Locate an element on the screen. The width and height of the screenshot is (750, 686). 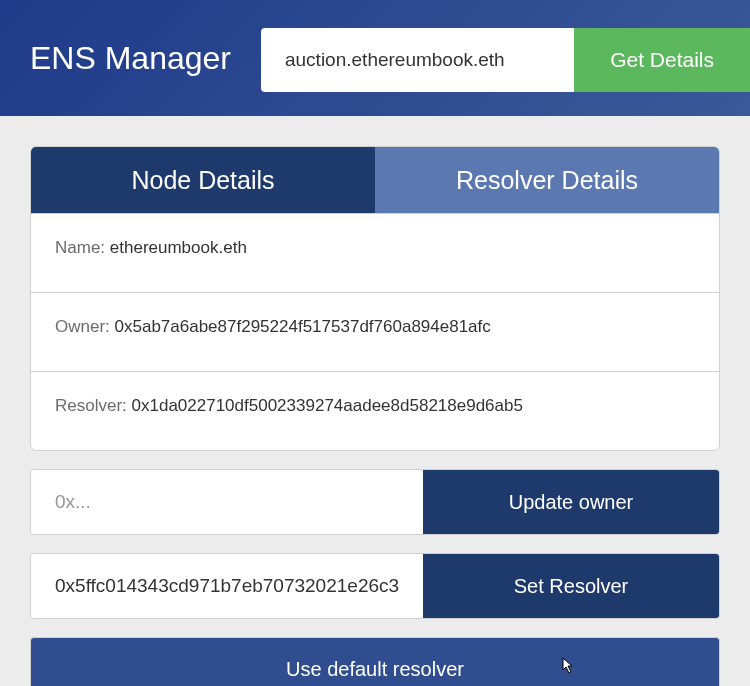
tabs: Node Details Resolver Details is located at coordinates (375, 180).